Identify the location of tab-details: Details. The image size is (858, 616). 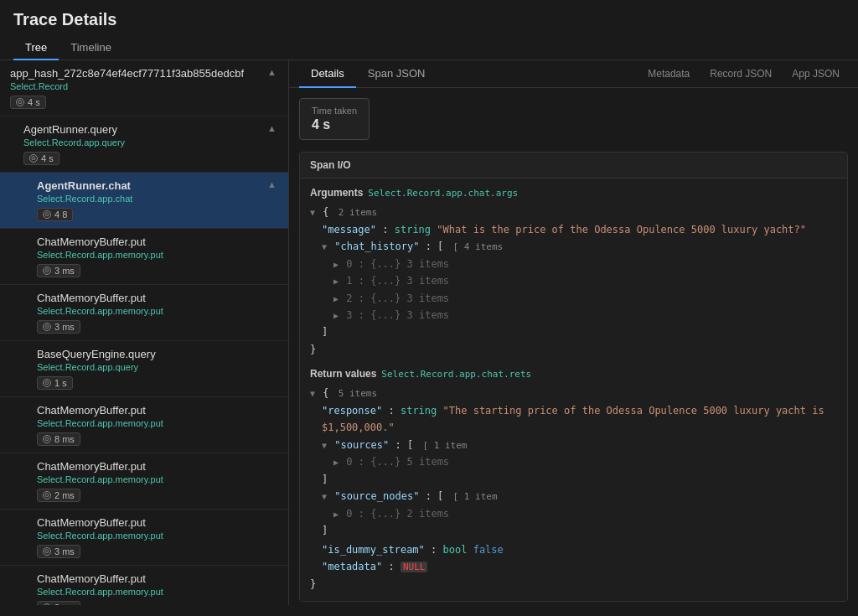
(328, 74).